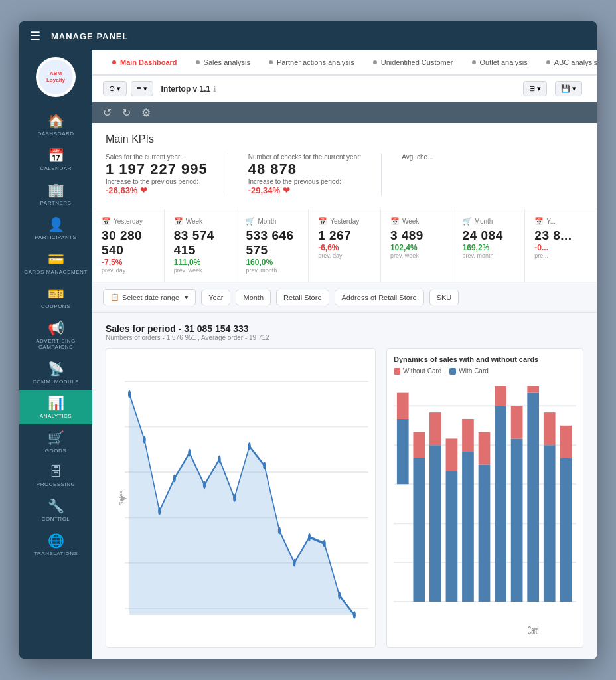  Describe the element at coordinates (469, 371) in the screenshot. I see `legend-with-card: With Card` at that location.